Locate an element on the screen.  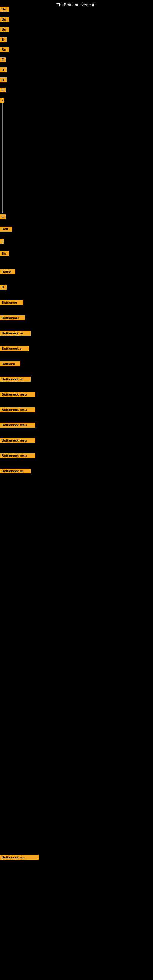
badge-23: Bottleneck resu is located at coordinates (18, 395).